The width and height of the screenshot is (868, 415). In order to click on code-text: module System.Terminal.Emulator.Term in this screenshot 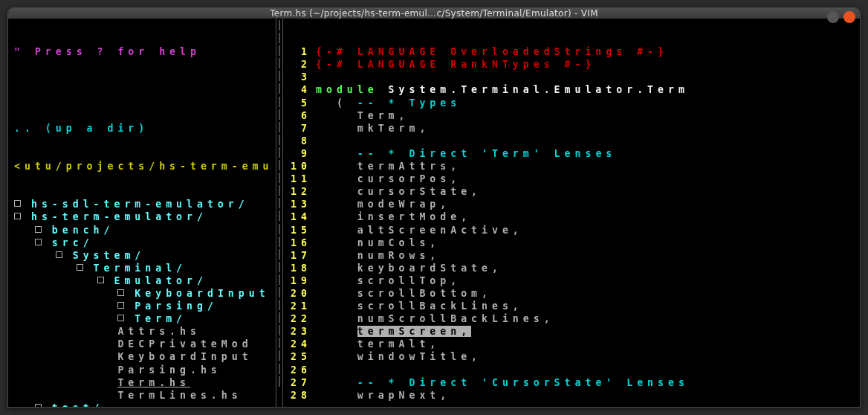, I will do `click(588, 89)`.